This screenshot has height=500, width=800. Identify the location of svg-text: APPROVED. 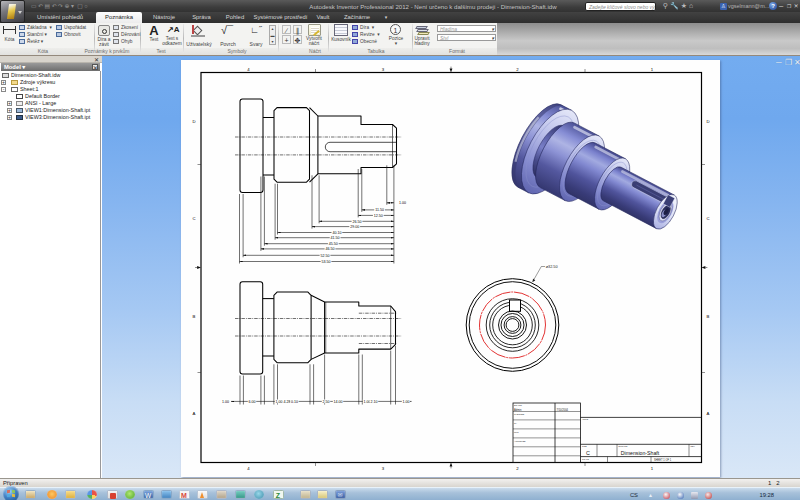
(520, 441).